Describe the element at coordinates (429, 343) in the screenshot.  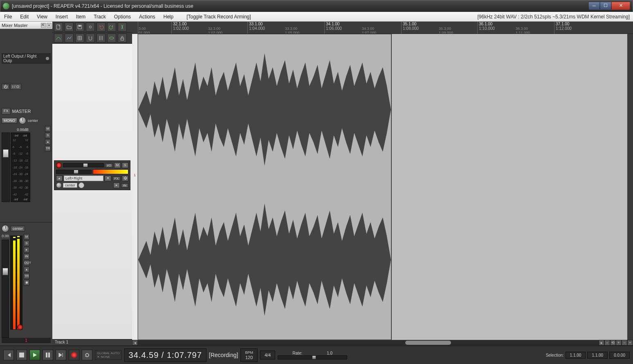
I see `hscroll-thumb` at that location.